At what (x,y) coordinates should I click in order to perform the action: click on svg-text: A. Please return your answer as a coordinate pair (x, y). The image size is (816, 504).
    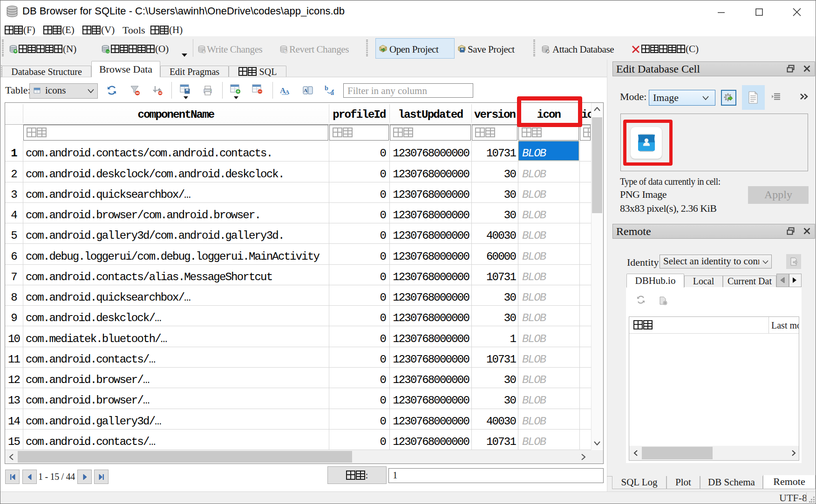
    Looking at the image, I should click on (306, 90).